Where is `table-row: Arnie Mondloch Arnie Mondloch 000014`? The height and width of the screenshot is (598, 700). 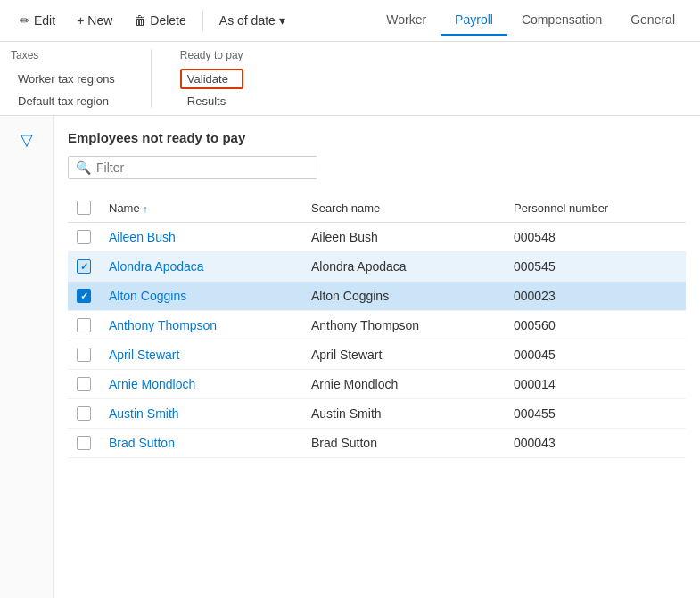
table-row: Arnie Mondloch Arnie Mondloch 000014 is located at coordinates (376, 385).